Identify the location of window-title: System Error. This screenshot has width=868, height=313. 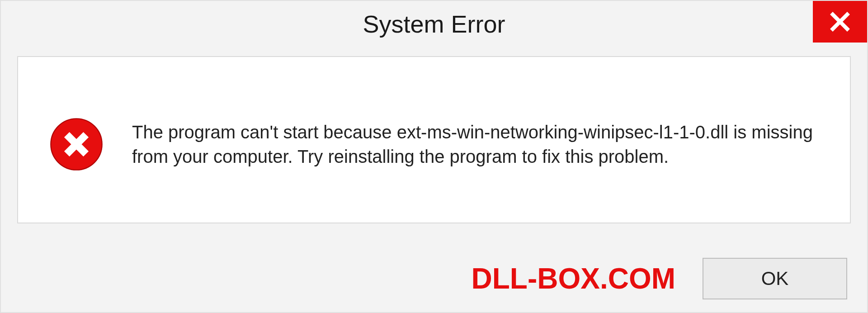
(434, 24).